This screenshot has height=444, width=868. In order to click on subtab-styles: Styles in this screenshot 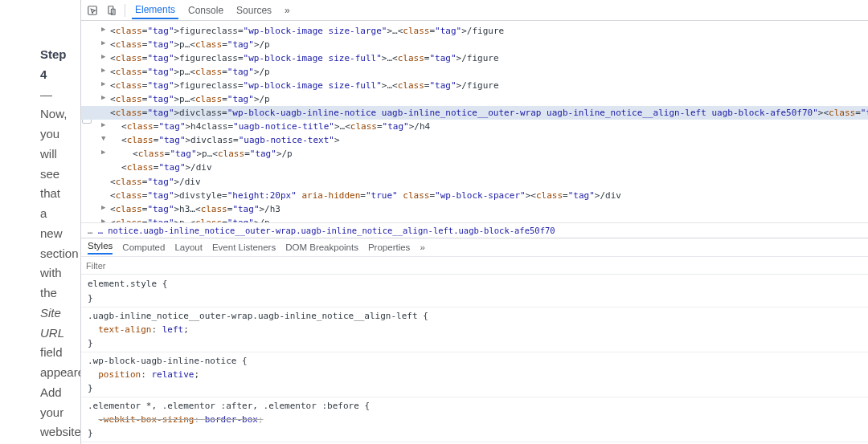, I will do `click(100, 247)`.